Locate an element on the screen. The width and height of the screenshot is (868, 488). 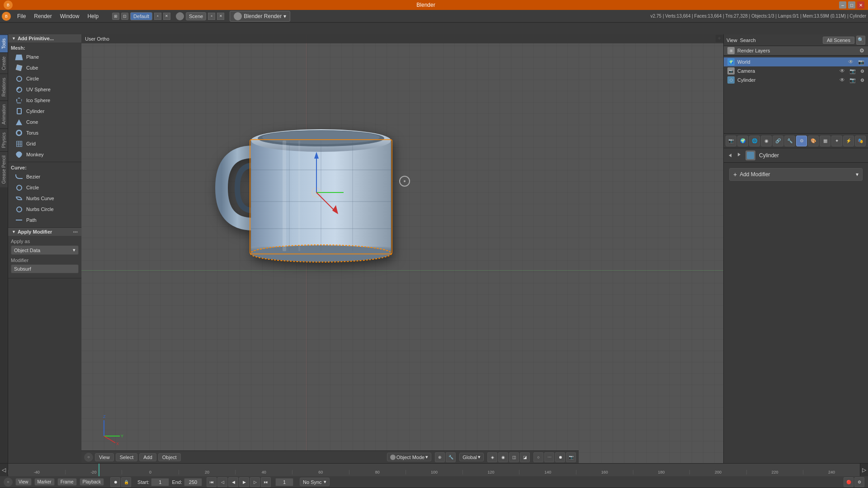
play-reverse-btn: ◀ is located at coordinates (233, 482).